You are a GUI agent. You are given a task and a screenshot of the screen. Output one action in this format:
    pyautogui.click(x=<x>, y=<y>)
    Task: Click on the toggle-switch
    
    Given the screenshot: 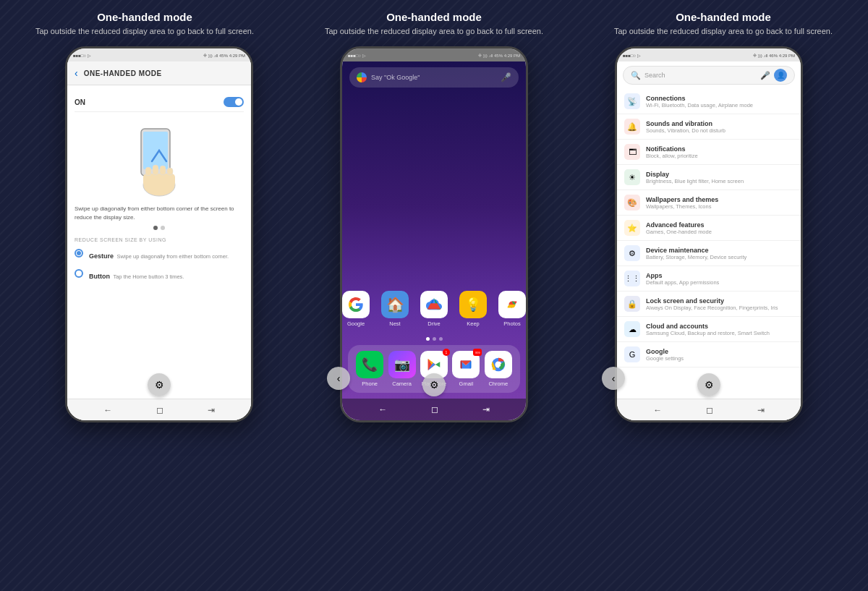 What is the action you would take?
    pyautogui.click(x=234, y=102)
    